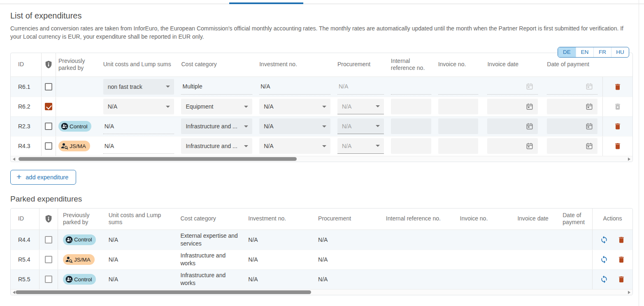 This screenshot has width=644, height=306. What do you see at coordinates (216, 107) in the screenshot?
I see `cost-category-select: Equipment` at bounding box center [216, 107].